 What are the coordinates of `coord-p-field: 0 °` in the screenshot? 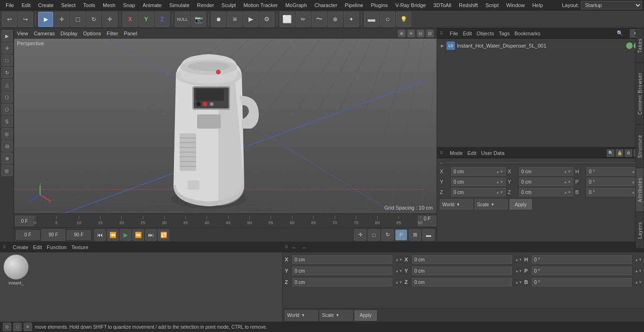 It's located at (582, 271).